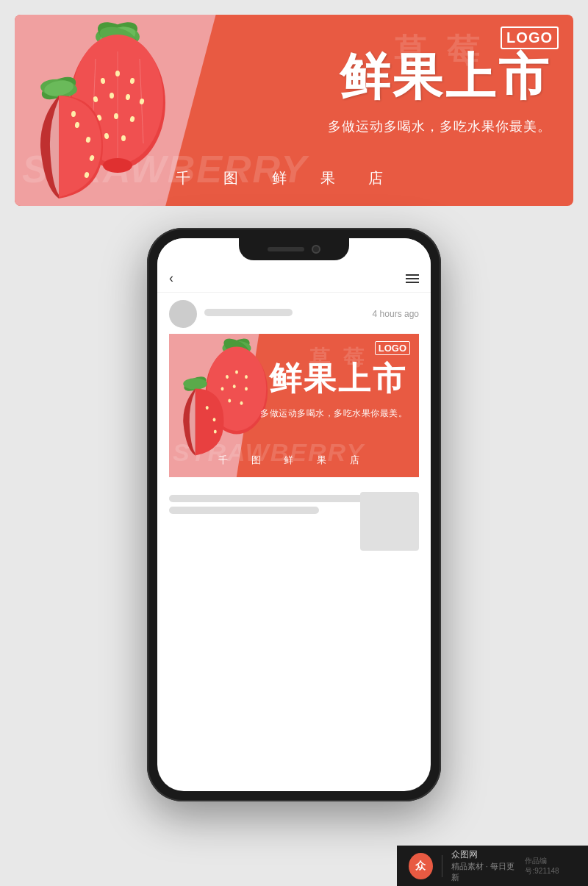 This screenshot has height=886, width=588. Describe the element at coordinates (492, 866) in the screenshot. I see `bottom-watermark-bar: 众 众图网 精品素材 · 每日更新 作品编号:921148` at that location.